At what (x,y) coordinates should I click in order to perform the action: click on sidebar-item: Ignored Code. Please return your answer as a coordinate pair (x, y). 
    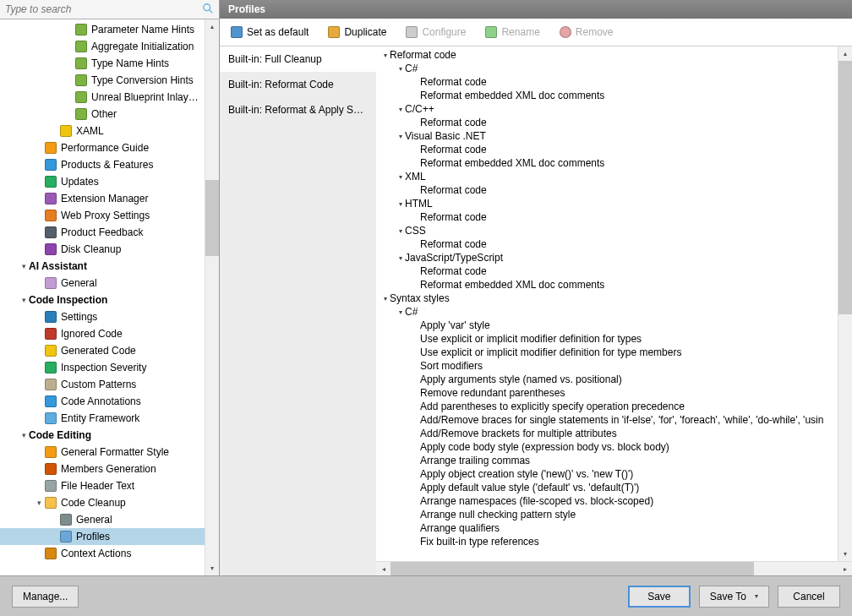
    Looking at the image, I should click on (102, 334).